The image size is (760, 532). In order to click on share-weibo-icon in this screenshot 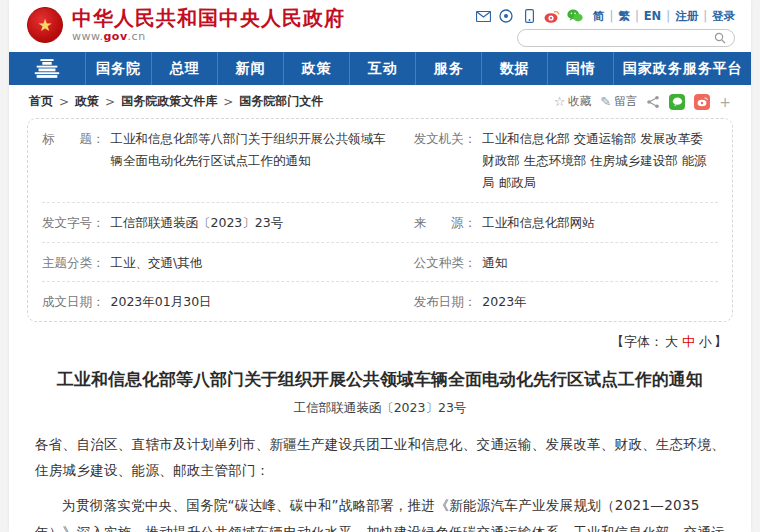, I will do `click(702, 102)`.